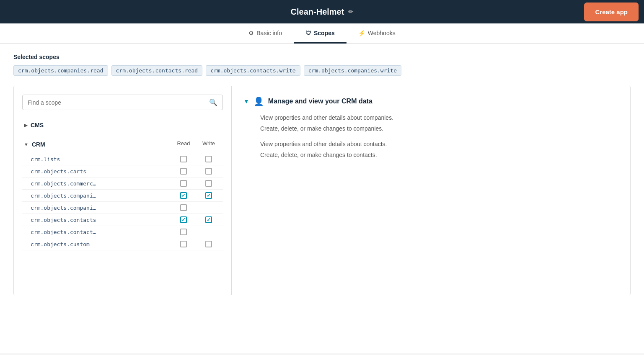 Image resolution: width=644 pixels, height=355 pixels. I want to click on category-crm-header: ▼ CRM Read Write, so click(122, 144).